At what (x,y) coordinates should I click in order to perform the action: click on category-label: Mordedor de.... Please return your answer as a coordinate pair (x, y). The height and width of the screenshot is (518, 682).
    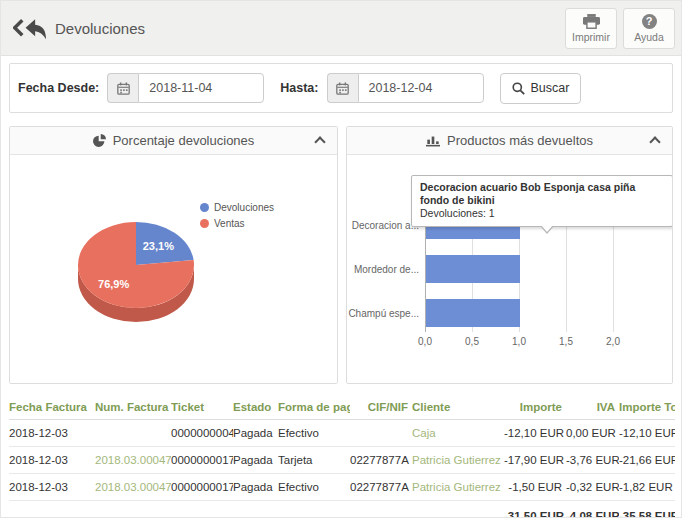
    Looking at the image, I should click on (383, 270).